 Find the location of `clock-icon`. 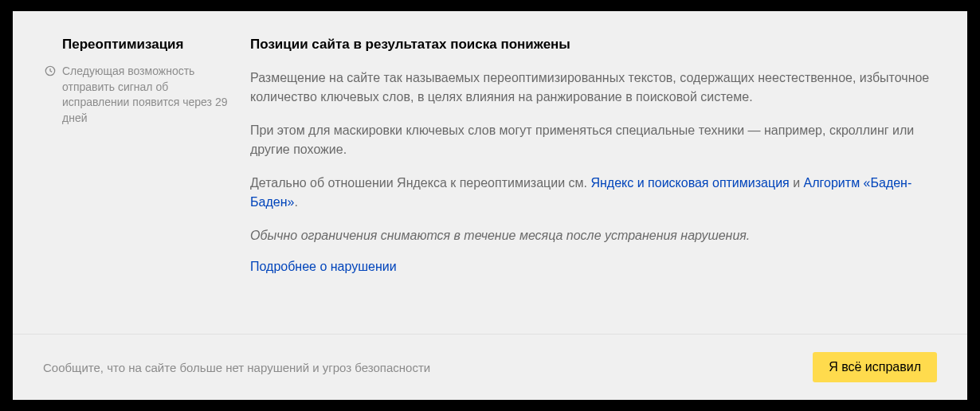

clock-icon is located at coordinates (50, 71).